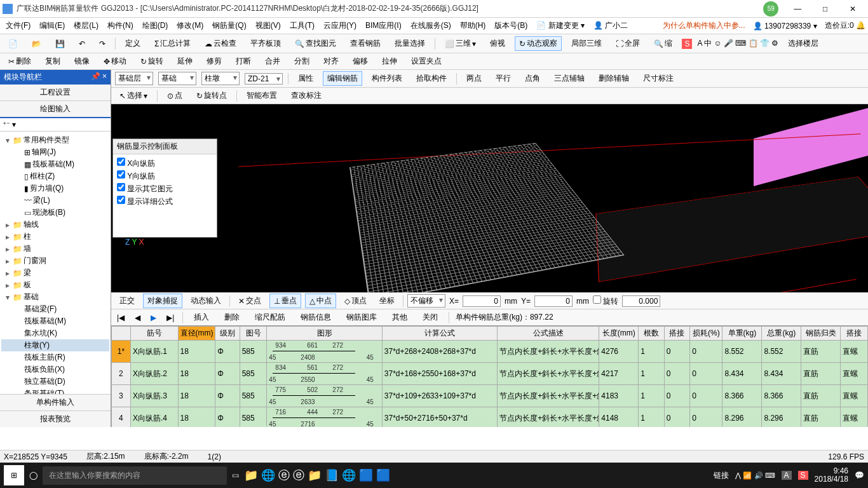 The image size is (868, 488). Describe the element at coordinates (55, 249) in the screenshot. I see `tree-wall: ▸📁墙` at that location.